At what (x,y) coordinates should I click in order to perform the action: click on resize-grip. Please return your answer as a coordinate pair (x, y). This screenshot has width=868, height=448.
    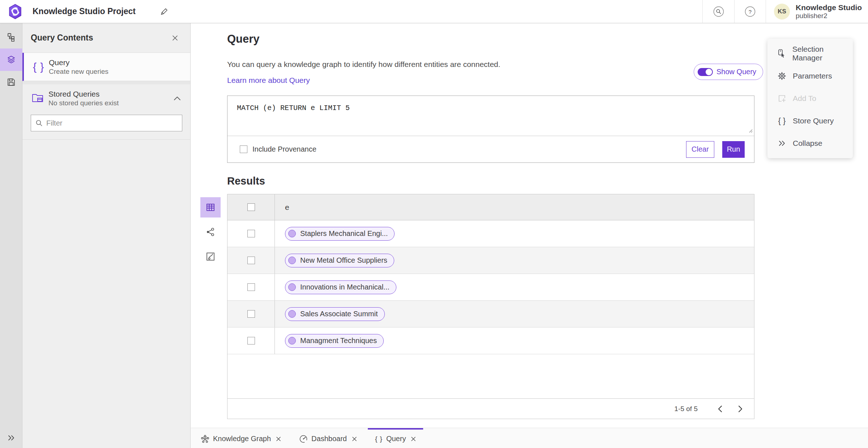
    Looking at the image, I should click on (750, 131).